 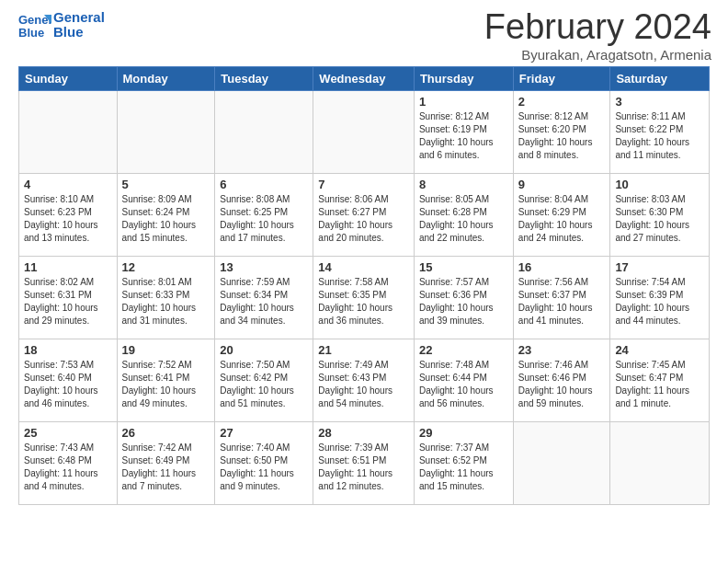 What do you see at coordinates (463, 101) in the screenshot?
I see `day-number: 1` at bounding box center [463, 101].